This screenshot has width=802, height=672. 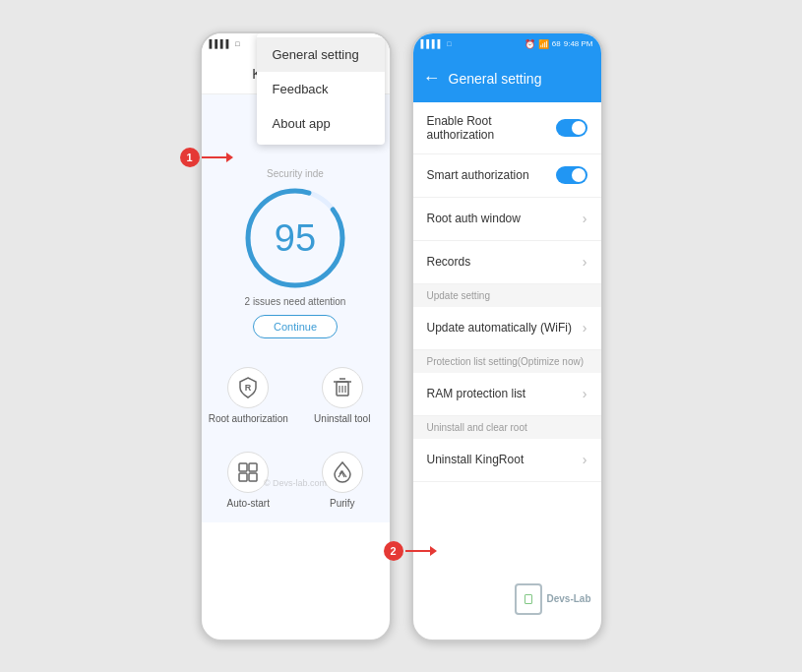 What do you see at coordinates (295, 483) in the screenshot?
I see `watermark-left: © Devs-lab.com` at bounding box center [295, 483].